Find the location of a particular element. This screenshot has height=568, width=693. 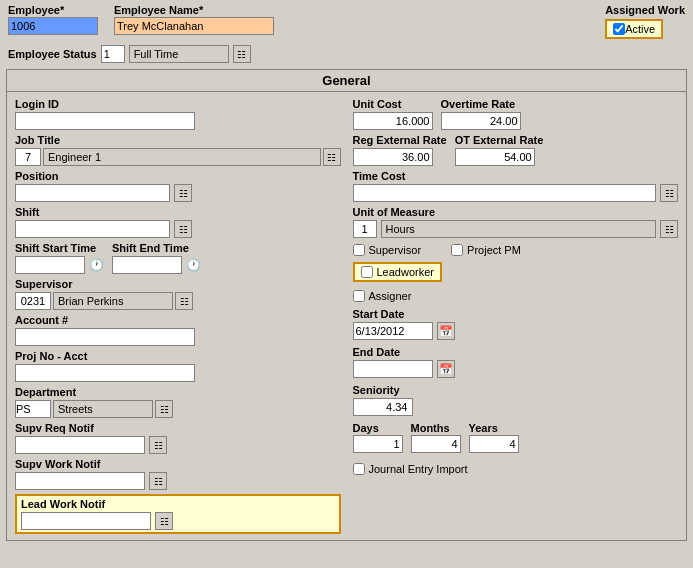

shift-grid-icon: ☷ is located at coordinates (183, 229).